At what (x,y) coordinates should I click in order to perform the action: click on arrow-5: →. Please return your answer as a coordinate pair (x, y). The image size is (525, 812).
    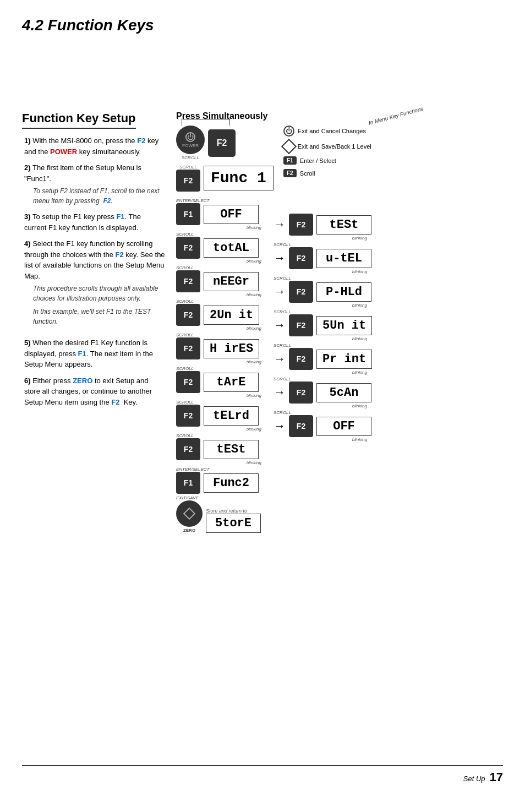
    Looking at the image, I should click on (280, 359).